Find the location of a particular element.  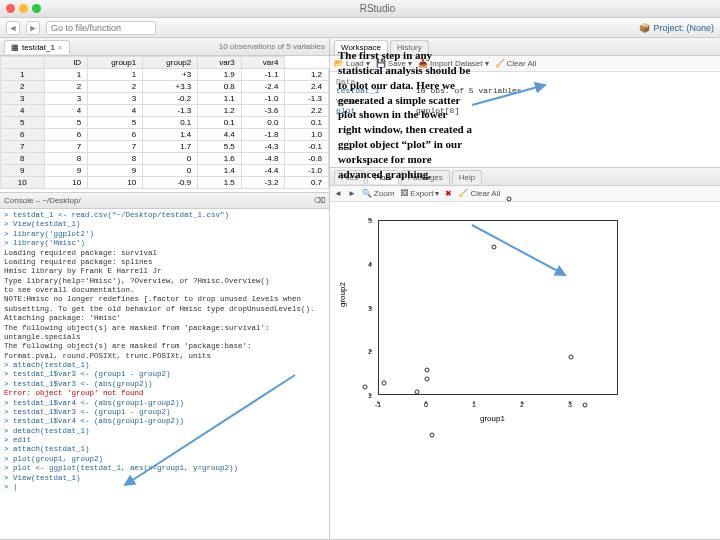

plot-back-icon: ◄ is located at coordinates (338, 194).